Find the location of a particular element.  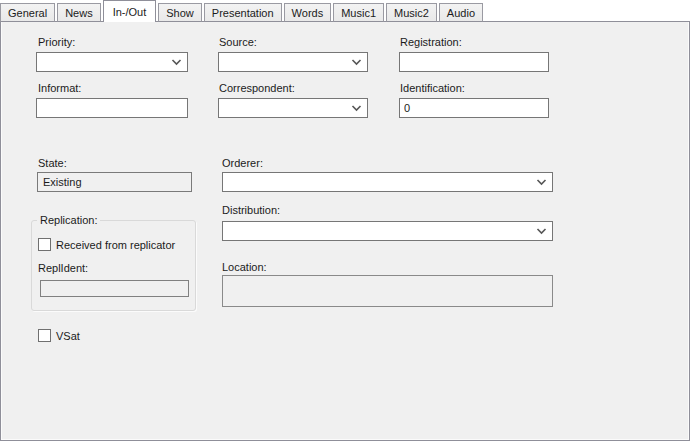

registration-label: Registration: is located at coordinates (431, 42).